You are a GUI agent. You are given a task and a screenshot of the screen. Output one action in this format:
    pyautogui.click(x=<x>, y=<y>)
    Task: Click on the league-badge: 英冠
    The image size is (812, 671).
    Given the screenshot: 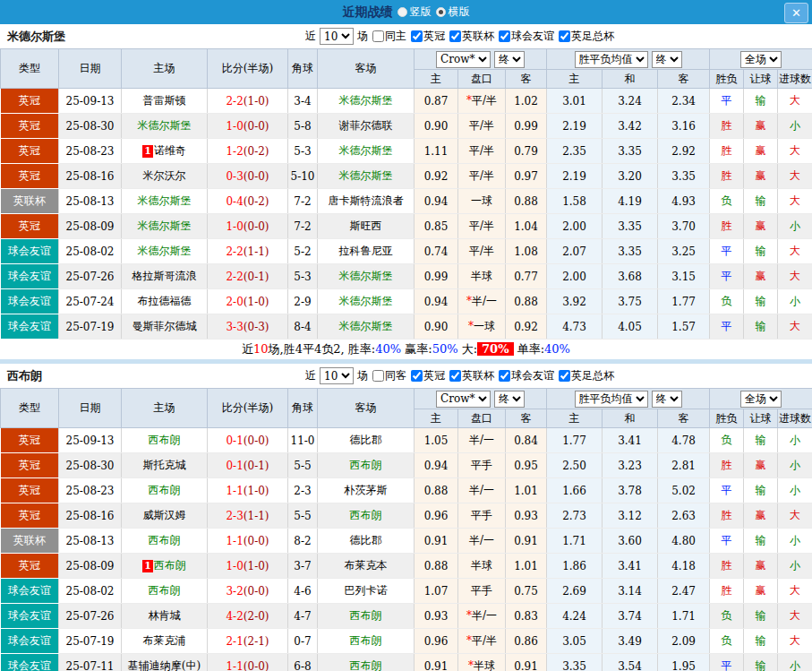 What is the action you would take?
    pyautogui.click(x=30, y=516)
    